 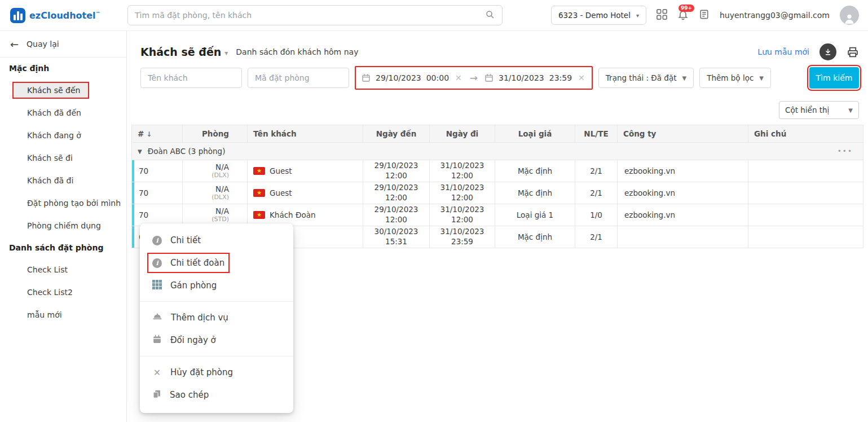 I want to click on col-header-arrival: Ngày đến, so click(x=396, y=134).